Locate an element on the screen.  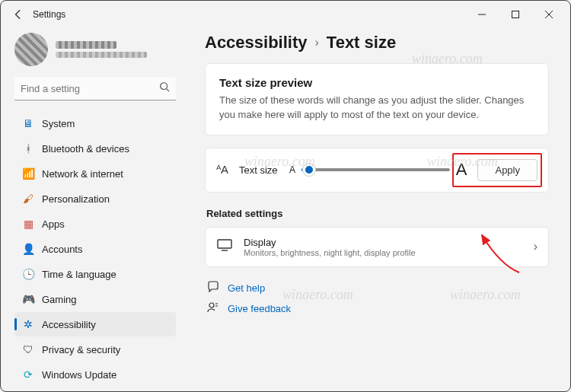
avatar is located at coordinates (31, 49).